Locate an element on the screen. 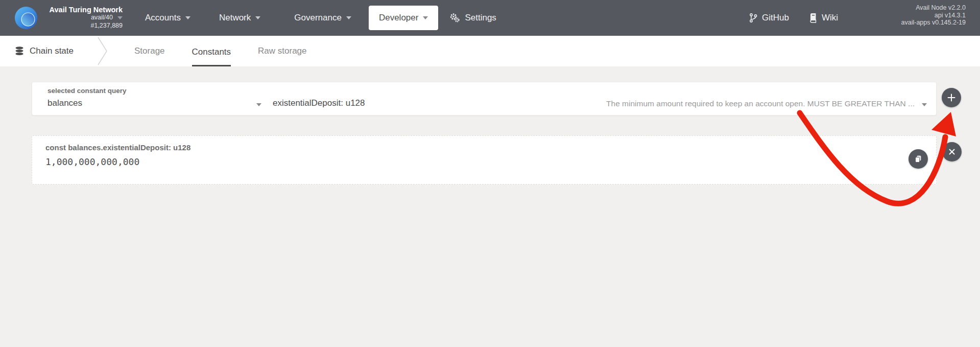 The image size is (980, 347). constant-dropdown: existentialDeposit: u128 The minimum amo… is located at coordinates (613, 99).